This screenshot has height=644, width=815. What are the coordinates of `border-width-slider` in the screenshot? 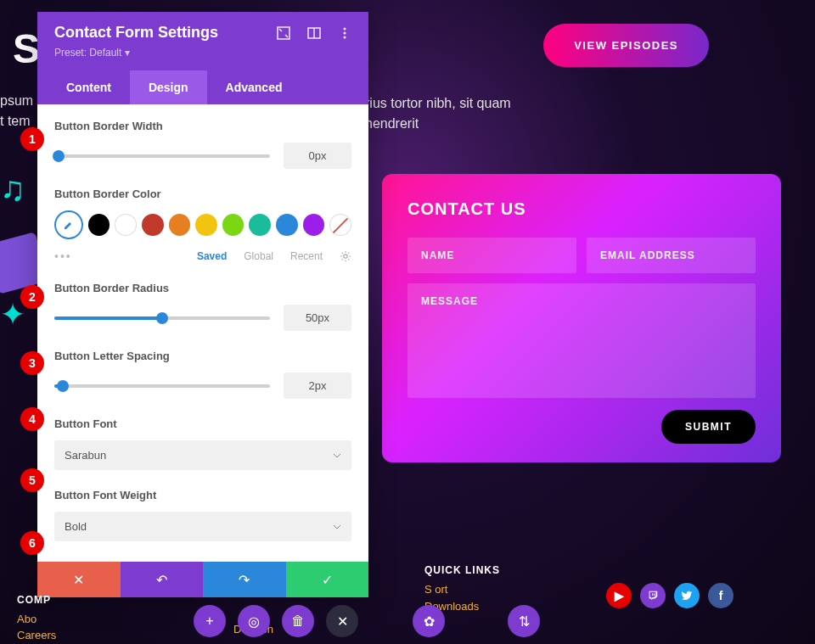 It's located at (162, 156).